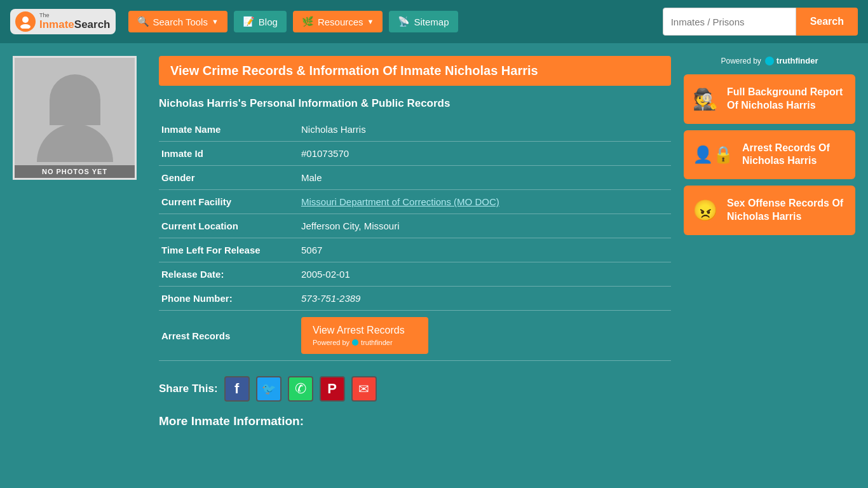 Image resolution: width=868 pixels, height=488 pixels. I want to click on whatsapp-share-button: ✆, so click(301, 389).